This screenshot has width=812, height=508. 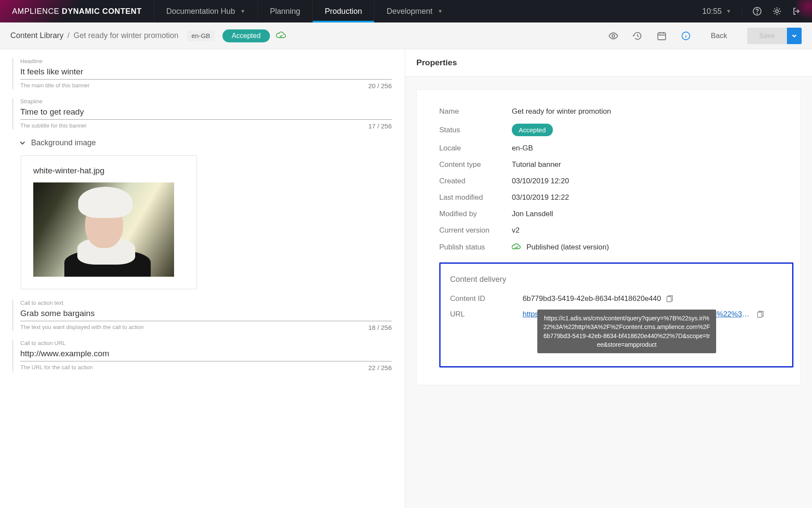 I want to click on time-text: 10:55, so click(x=712, y=11).